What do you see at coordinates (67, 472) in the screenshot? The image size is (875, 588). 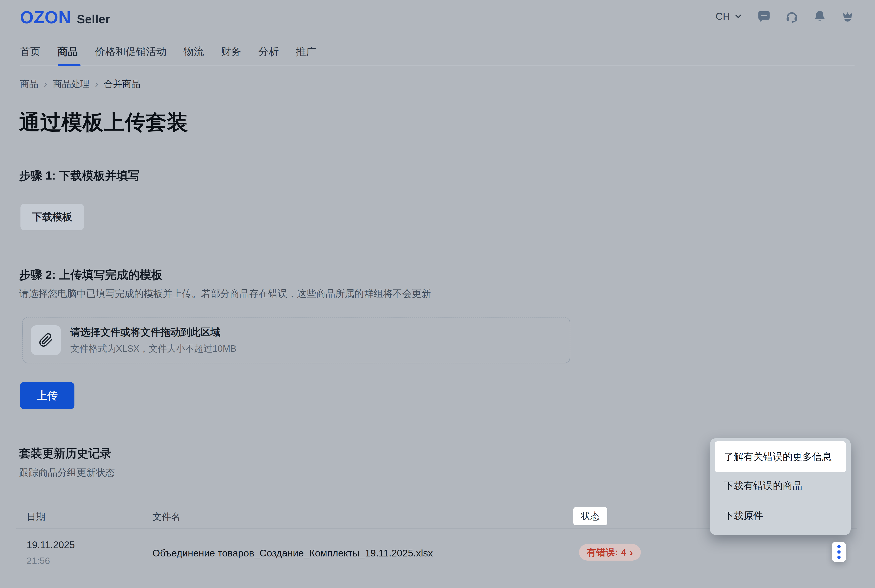 I see `history-subtitle: 跟踪商品分组更新状态` at bounding box center [67, 472].